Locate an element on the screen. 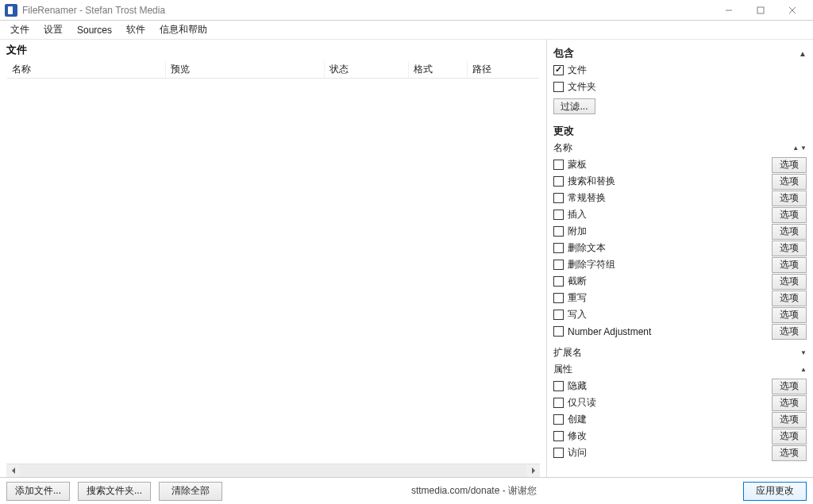  include-header: 包含 ▲ is located at coordinates (680, 52).